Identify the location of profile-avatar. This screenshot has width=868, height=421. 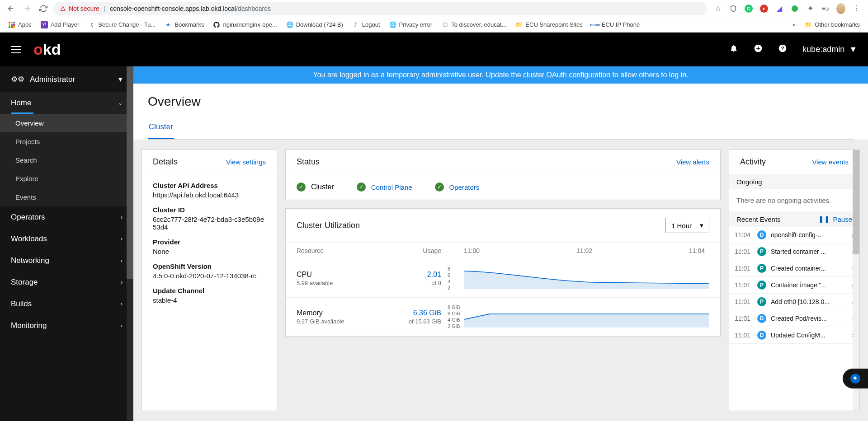
(841, 9).